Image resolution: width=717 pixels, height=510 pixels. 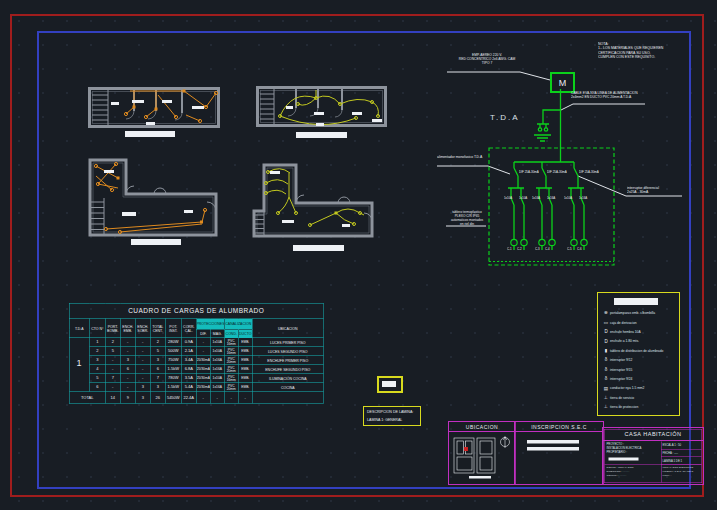 What do you see at coordinates (112, 328) in the screenshot?
I see `col-port: PORT. BOMB.` at bounding box center [112, 328].